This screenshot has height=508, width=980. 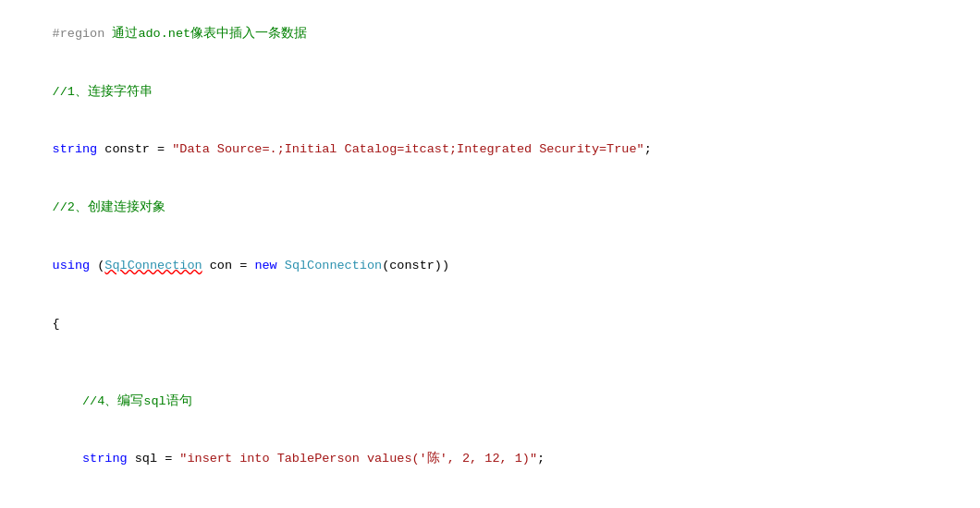 I want to click on code-line-1: #region 通过ado.net像表中插入一条数据, so click(x=490, y=35).